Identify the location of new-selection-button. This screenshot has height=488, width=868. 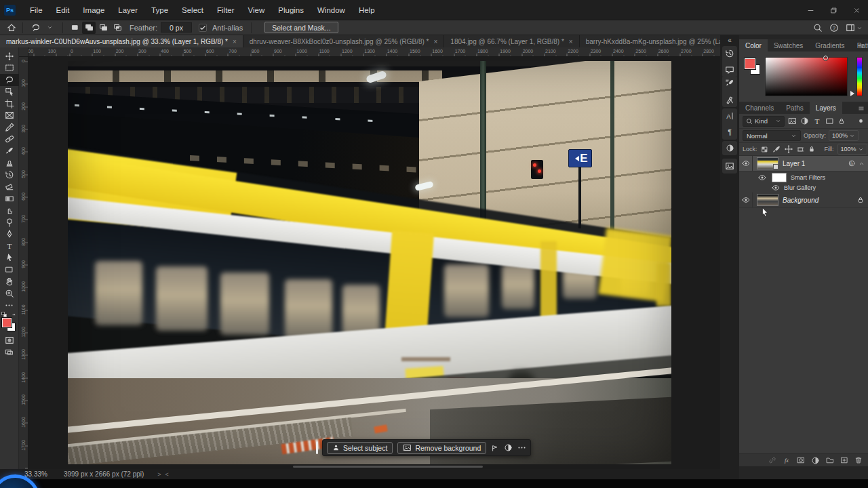
(75, 28).